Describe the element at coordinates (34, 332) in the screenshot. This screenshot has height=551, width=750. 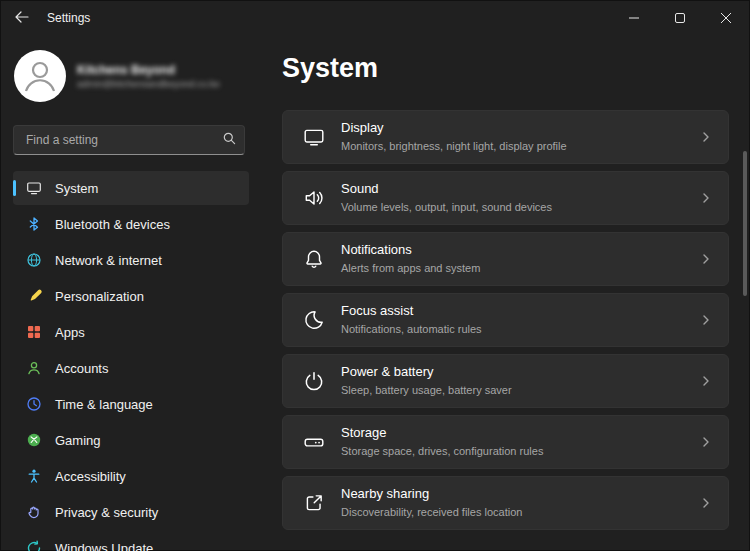
I see `apps-grid-icon` at that location.